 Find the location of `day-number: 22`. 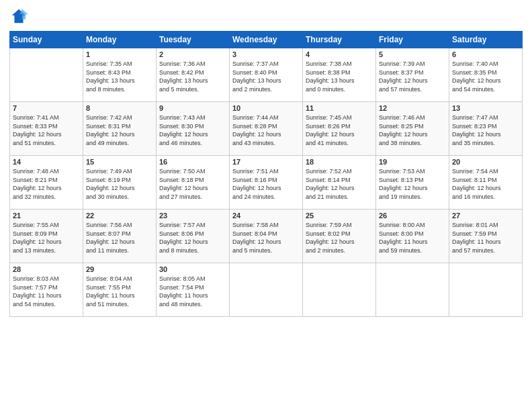

day-number: 22 is located at coordinates (120, 216).